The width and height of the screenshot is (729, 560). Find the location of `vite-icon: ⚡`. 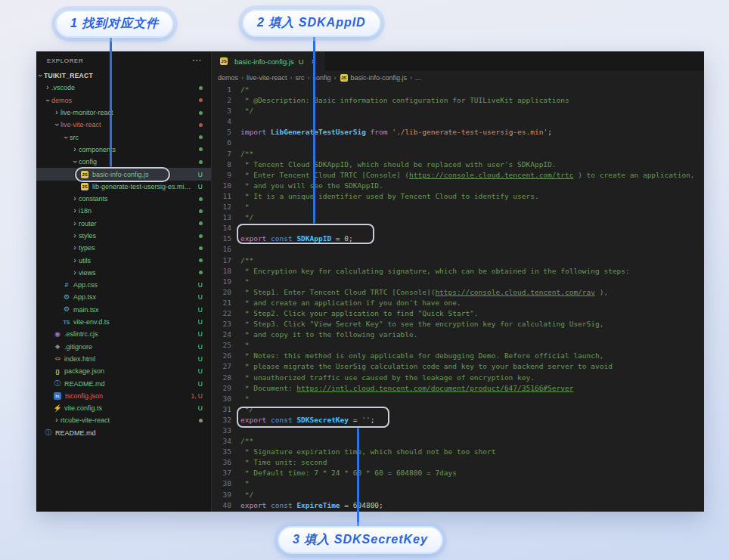

vite-icon: ⚡ is located at coordinates (57, 408).